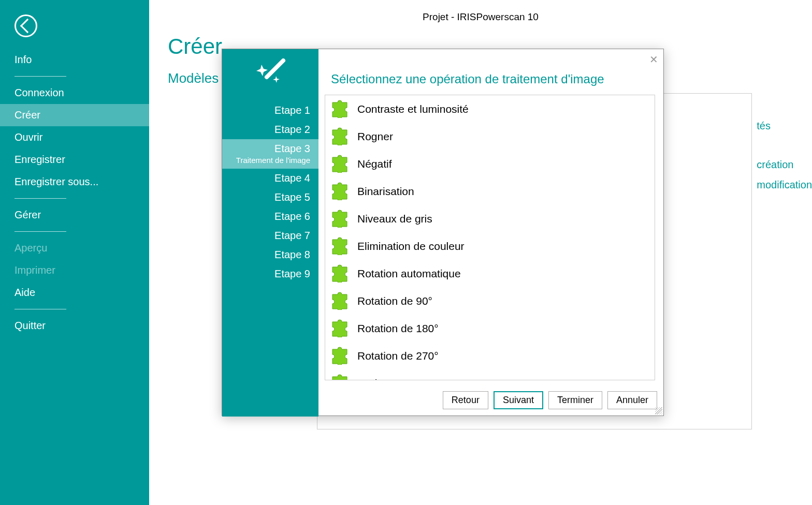 The image size is (812, 505). I want to click on back-button: Retour, so click(466, 400).